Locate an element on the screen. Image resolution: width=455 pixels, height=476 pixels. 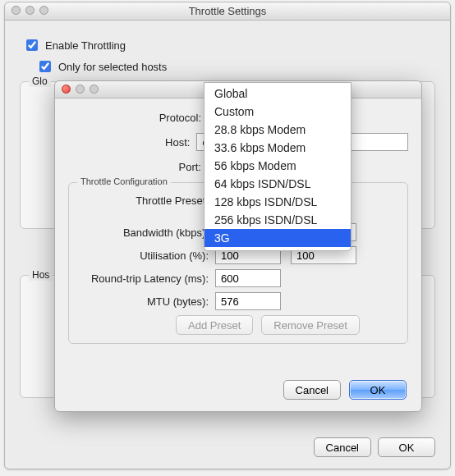
preset-option: 56 kbps Modem is located at coordinates (278, 166).